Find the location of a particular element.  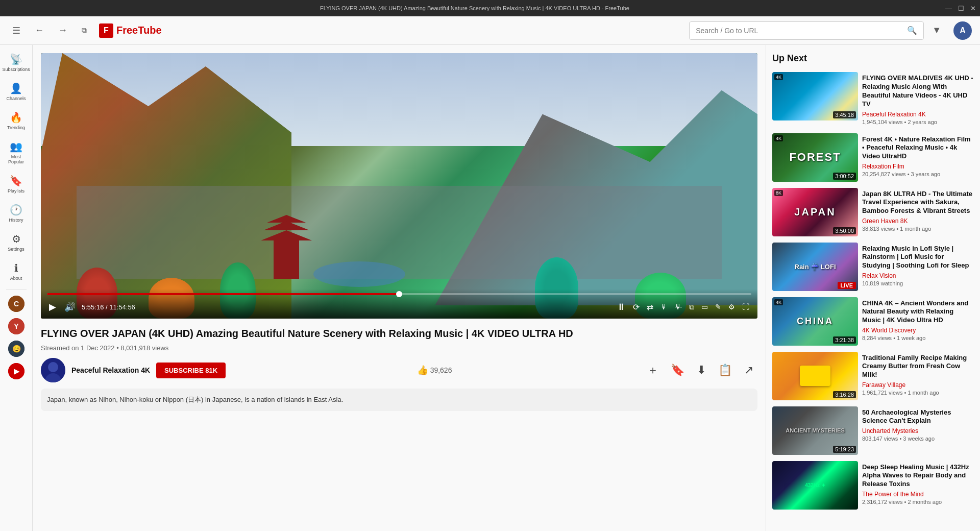

search-container: 🔍 ▼ A is located at coordinates (830, 31).